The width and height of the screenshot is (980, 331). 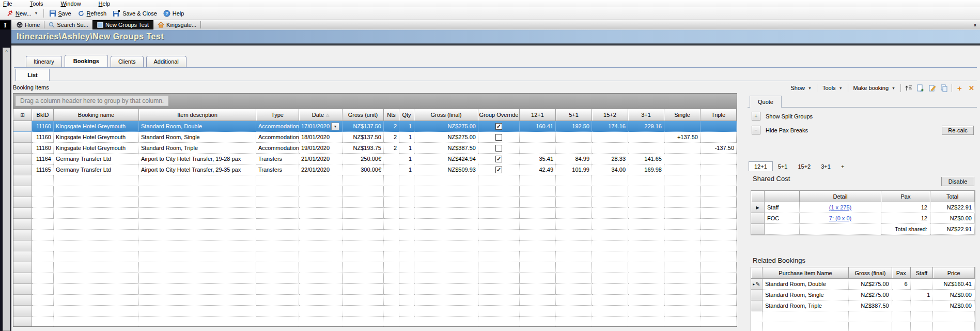 What do you see at coordinates (863, 218) in the screenshot?
I see `table-row: FOC 7: (0 x 0) 12 NZ$0.00` at bounding box center [863, 218].